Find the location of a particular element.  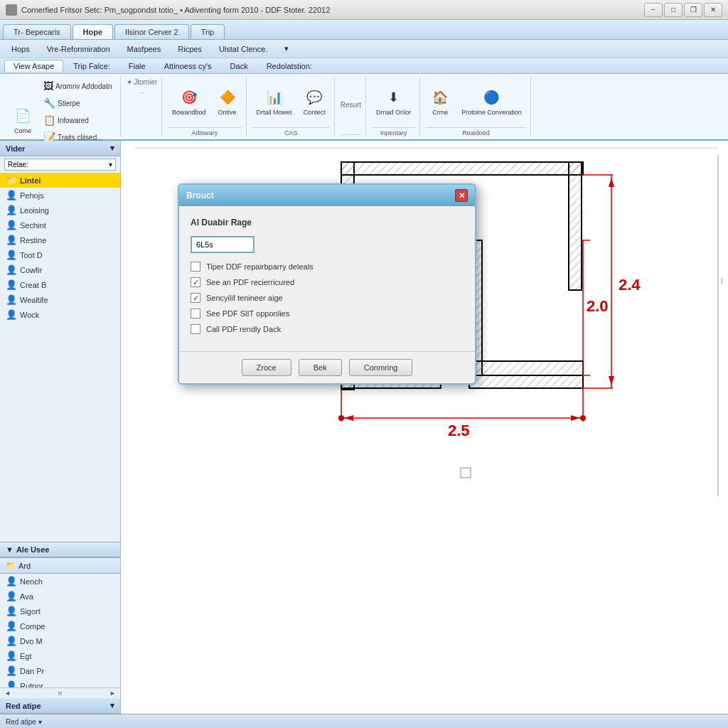

ribbon-content: 📄 Come 🖼 Aromnv Addodatn 🔧 Stierpe 📋 Inf… is located at coordinates (364, 107).